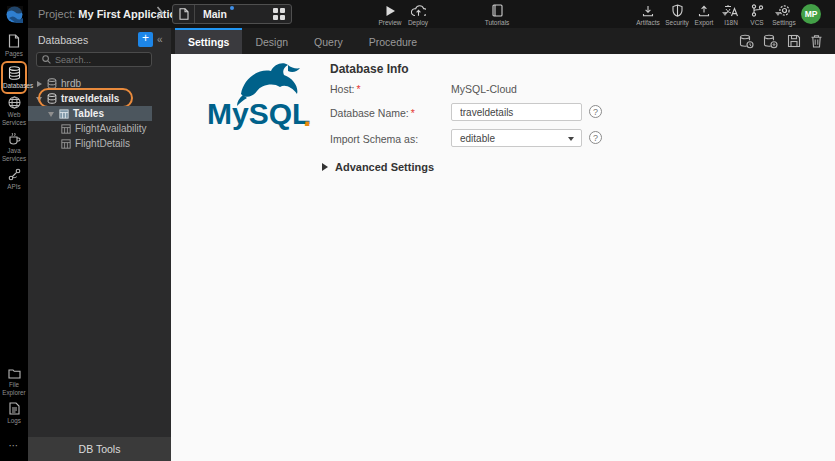 This screenshot has height=461, width=835. Describe the element at coordinates (372, 113) in the screenshot. I see `database-name-label: Database Name:*` at that location.